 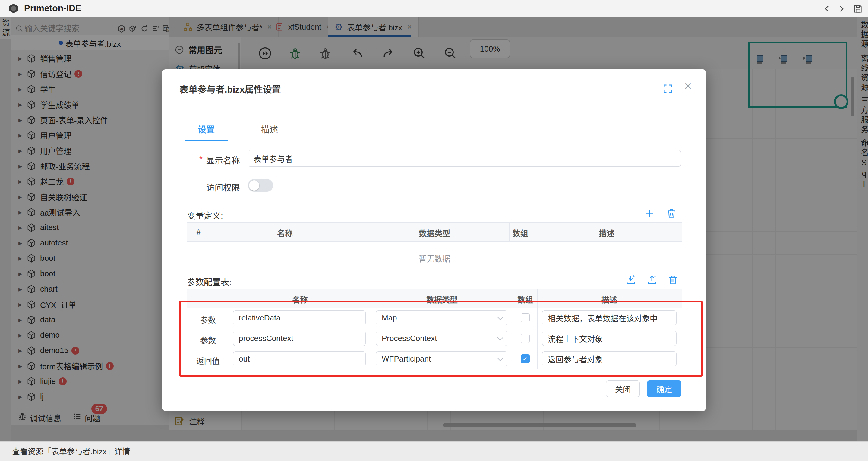 I want to click on app-title: Primeton-IDE, so click(x=53, y=8).